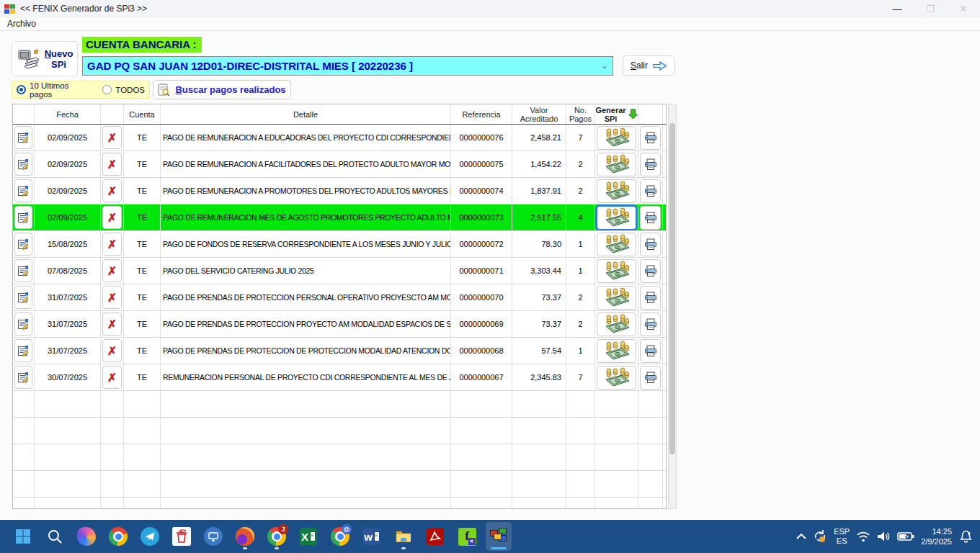 The width and height of the screenshot is (980, 553). Describe the element at coordinates (339, 192) in the screenshot. I see `table-row: 02/09/2025 ✗ TE PAGO DE REMUNERACION A P…` at that location.